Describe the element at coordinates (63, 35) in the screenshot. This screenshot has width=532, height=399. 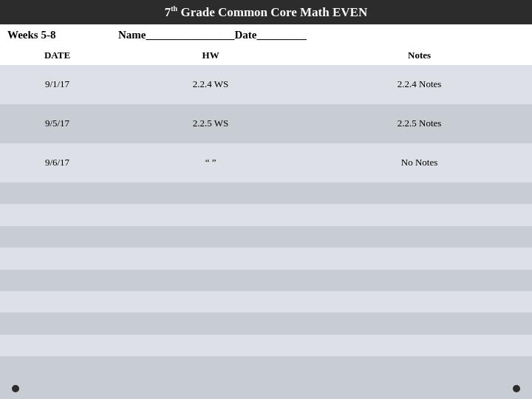
I see `weeks-label: Weeks 5-8` at that location.